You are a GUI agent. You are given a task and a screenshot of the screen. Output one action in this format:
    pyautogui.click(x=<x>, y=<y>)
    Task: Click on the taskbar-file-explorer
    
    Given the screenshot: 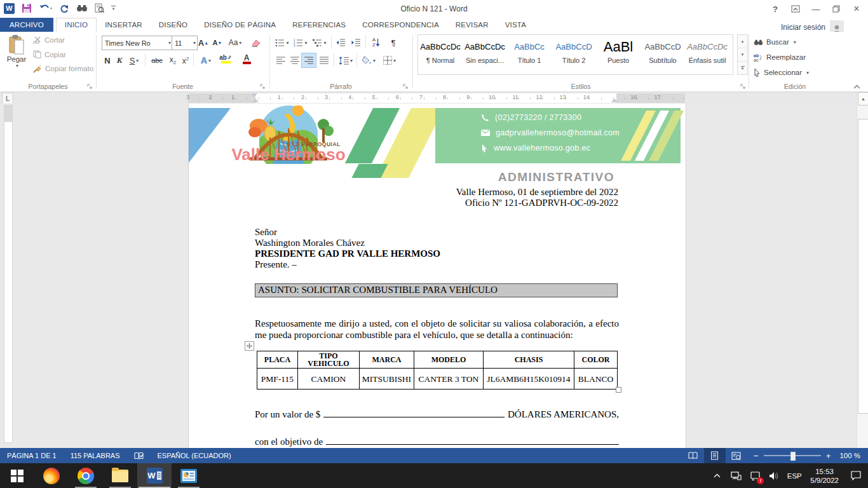 What is the action you would take?
    pyautogui.click(x=120, y=475)
    